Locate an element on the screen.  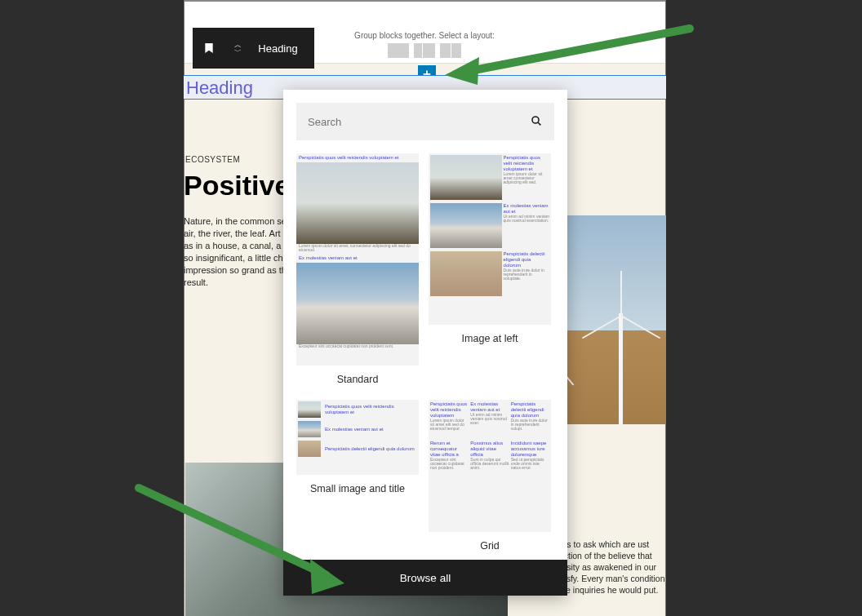
pattern-label: Grid is located at coordinates (490, 546).